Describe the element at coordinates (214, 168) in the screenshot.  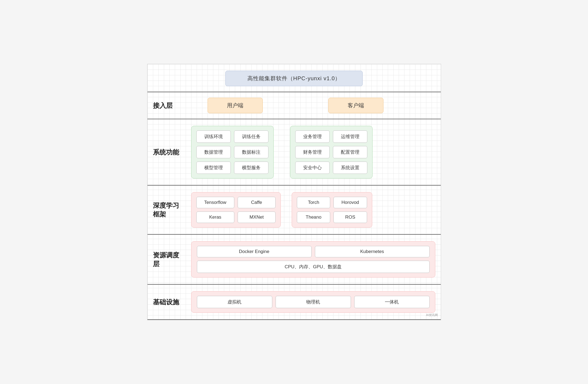
I see `box-heng-guanli: 横型管理` at that location.